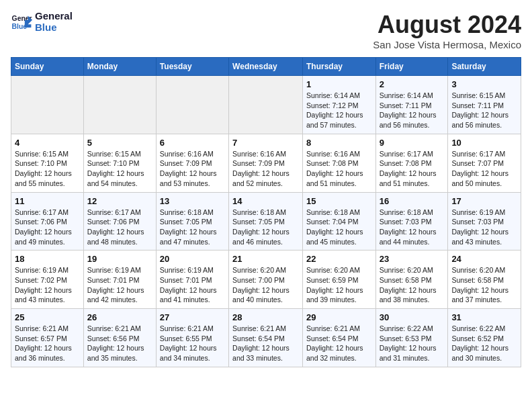  What do you see at coordinates (266, 163) in the screenshot?
I see `calendar-week-2: 4Sunrise: 6:15 AM Sunset: 7:10 PM Daylig…` at bounding box center [266, 163].